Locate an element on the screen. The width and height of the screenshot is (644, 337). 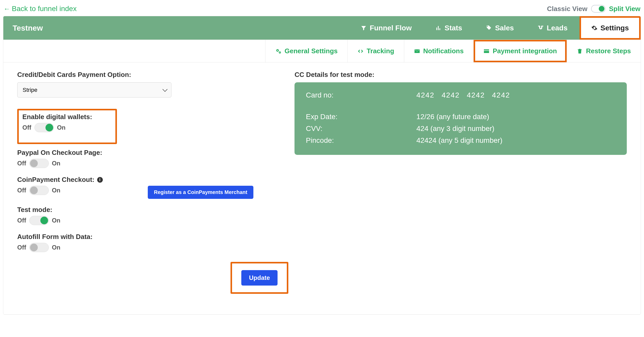
coin-off-label: Off is located at coordinates (22, 190).